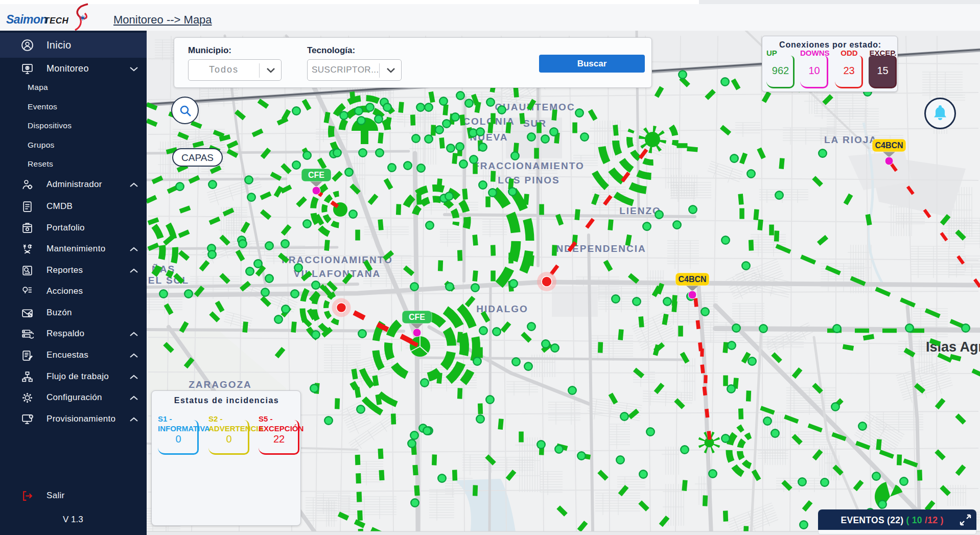  I want to click on svg-text: TECH, so click(56, 20).